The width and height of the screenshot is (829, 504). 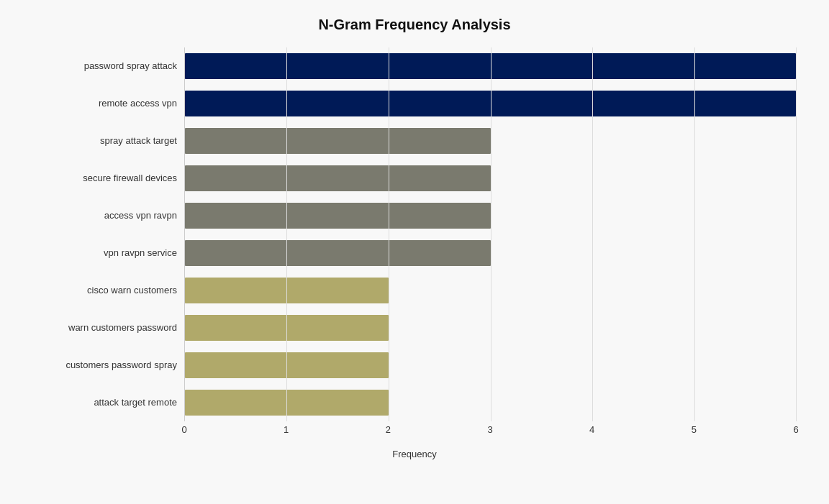 I want to click on x-tick: 4, so click(x=592, y=430).